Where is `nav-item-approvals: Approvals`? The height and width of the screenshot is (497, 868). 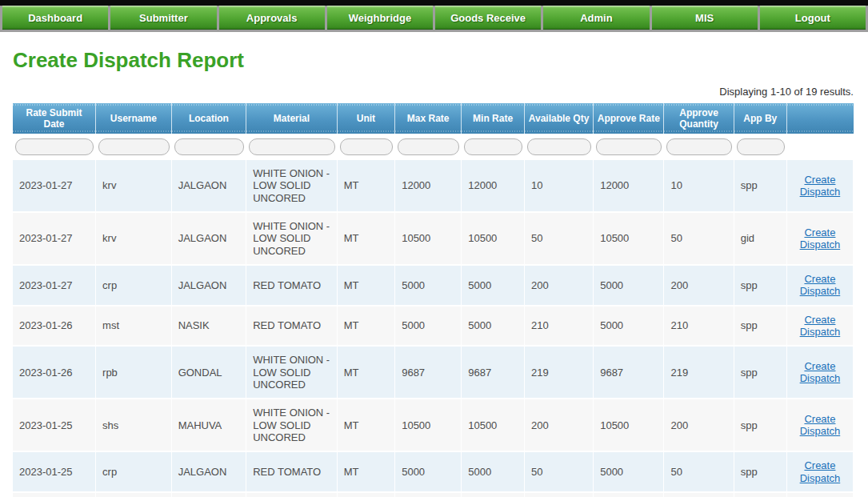
nav-item-approvals: Approvals is located at coordinates (272, 18).